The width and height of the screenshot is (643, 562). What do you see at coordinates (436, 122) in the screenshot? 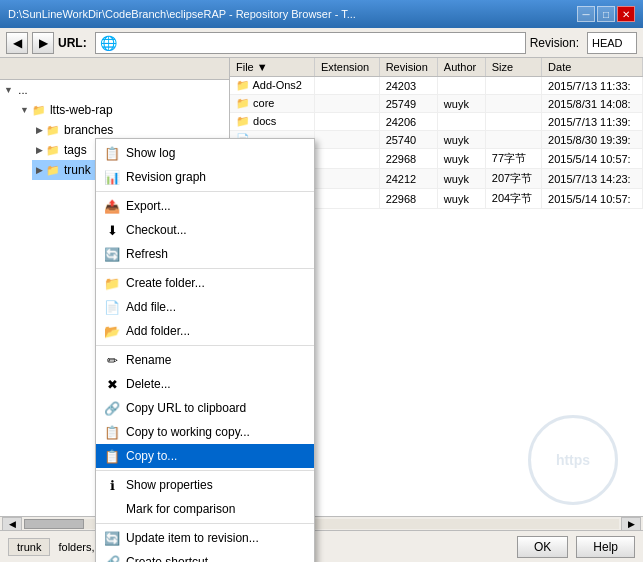
I see `table-row: 📁 docs 24206 2015/7/13 11:39:` at bounding box center [436, 122].